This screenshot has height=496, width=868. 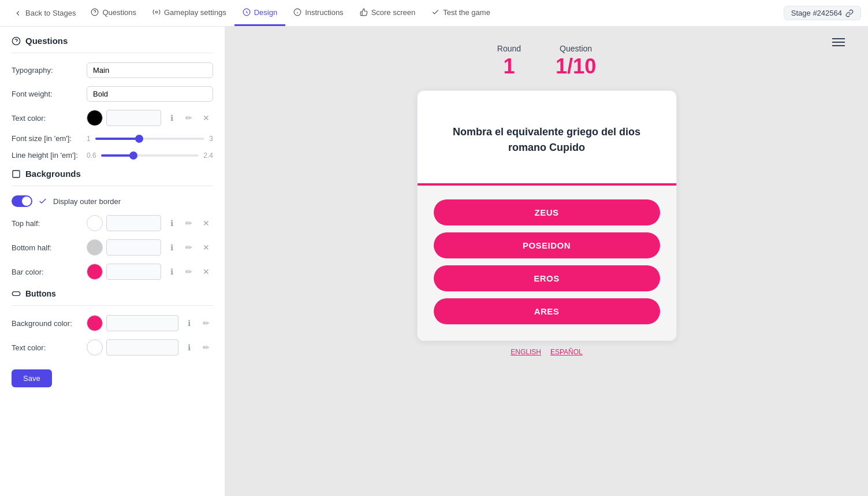 I want to click on font-size-thumb, so click(x=139, y=139).